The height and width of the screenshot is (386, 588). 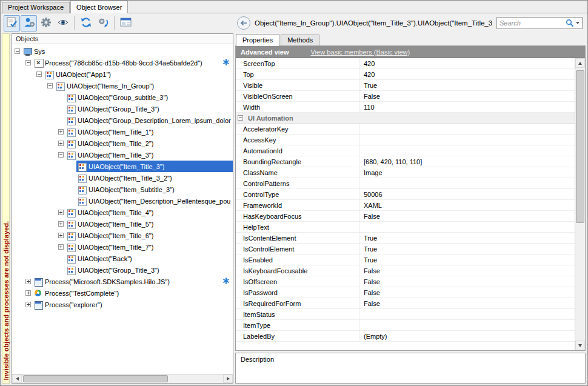 What do you see at coordinates (149, 132) in the screenshot?
I see `tree-item-body: UIAObject("Item_Title_1")` at bounding box center [149, 132].